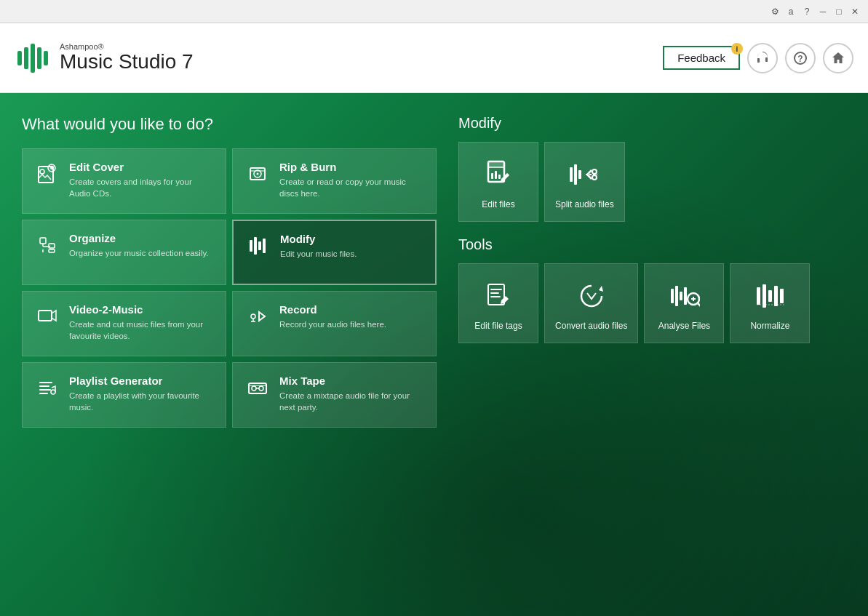  Describe the element at coordinates (352, 167) in the screenshot. I see `rip-burn-title: Rip & Burn` at that location.